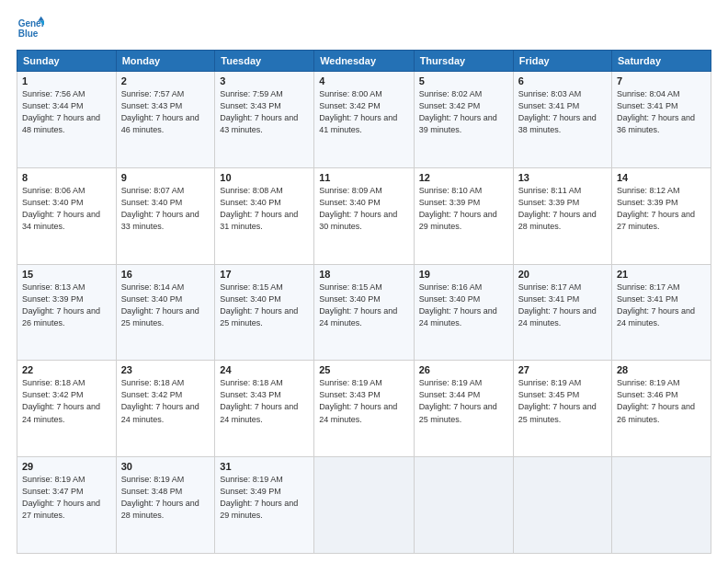  Describe the element at coordinates (165, 215) in the screenshot. I see `calendar-cell: 9Sunrise: 8:07 AMSunset: 3:40 PMDaylight…` at that location.